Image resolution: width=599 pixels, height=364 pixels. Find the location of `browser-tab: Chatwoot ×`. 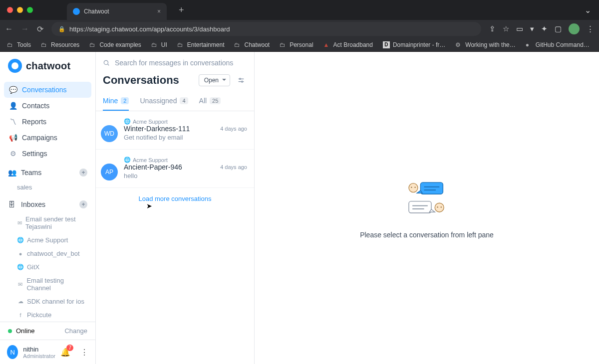

browser-tab: Chatwoot × is located at coordinates (117, 11).